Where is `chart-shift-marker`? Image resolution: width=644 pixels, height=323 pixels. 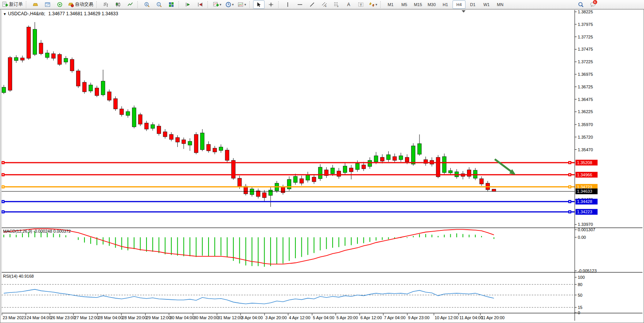 chart-shift-marker is located at coordinates (464, 11).